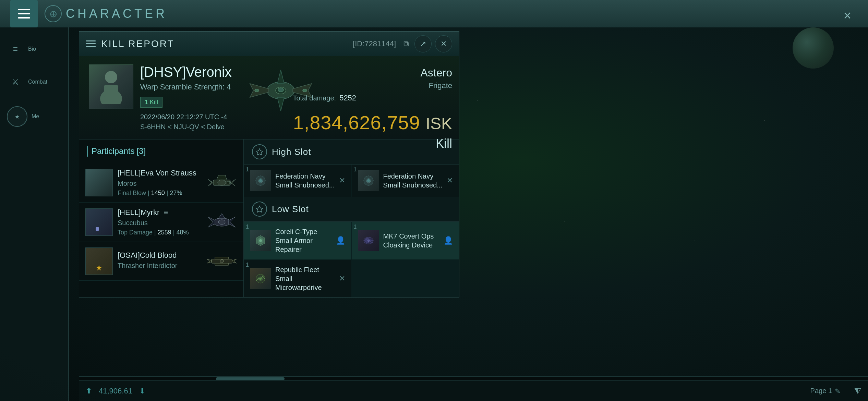 The height and width of the screenshot is (401, 868). Describe the element at coordinates (351, 209) in the screenshot. I see `low-slot-header: Low Slot` at that location.